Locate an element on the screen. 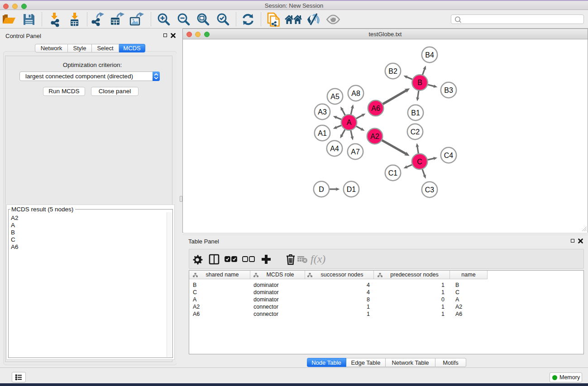 This screenshot has width=588, height=386. svg-text: B is located at coordinates (420, 82).